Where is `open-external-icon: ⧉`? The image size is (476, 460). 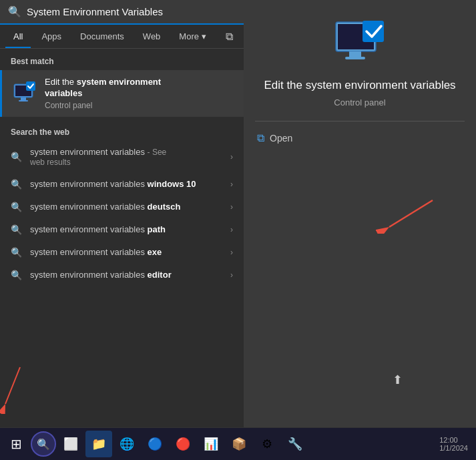 open-external-icon: ⧉ is located at coordinates (260, 138).